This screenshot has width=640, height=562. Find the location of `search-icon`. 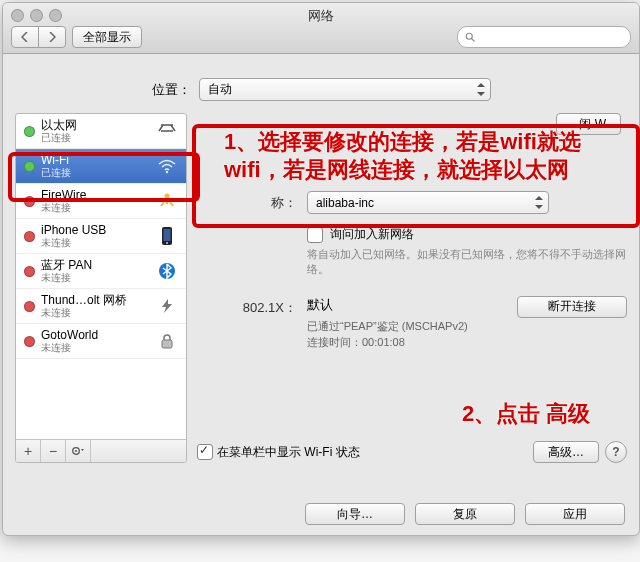

search-icon is located at coordinates (470, 37).